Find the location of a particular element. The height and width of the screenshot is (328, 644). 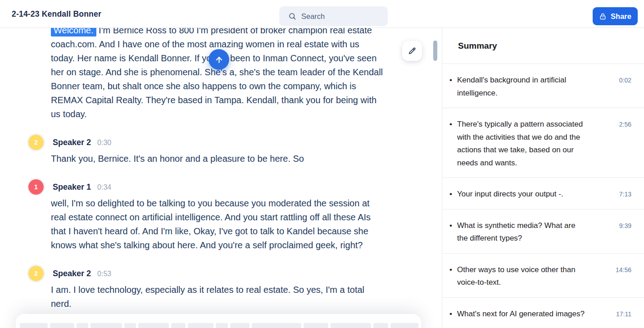

transcript-paragraph: I am. I love technology, especially as i… is located at coordinates (231, 297).